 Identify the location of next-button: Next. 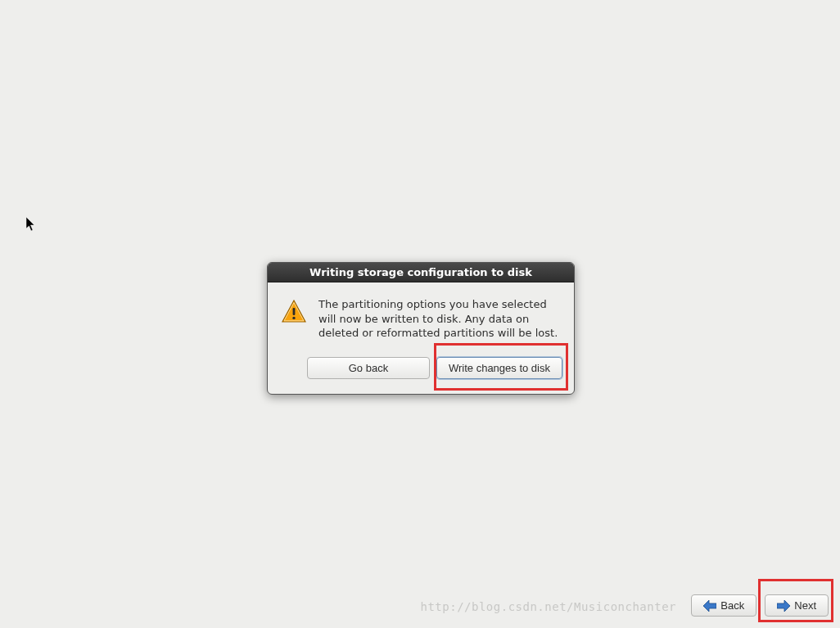
(797, 606).